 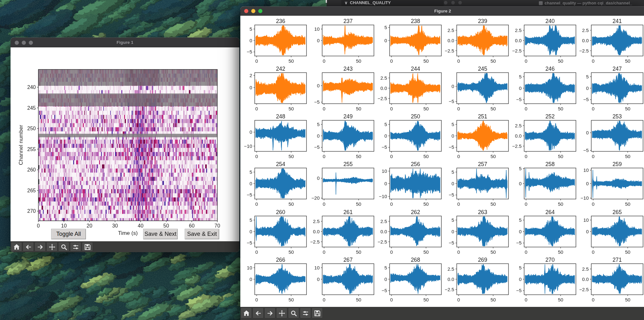 What do you see at coordinates (217, 226) in the screenshot?
I see `svg-text: 70` at bounding box center [217, 226].